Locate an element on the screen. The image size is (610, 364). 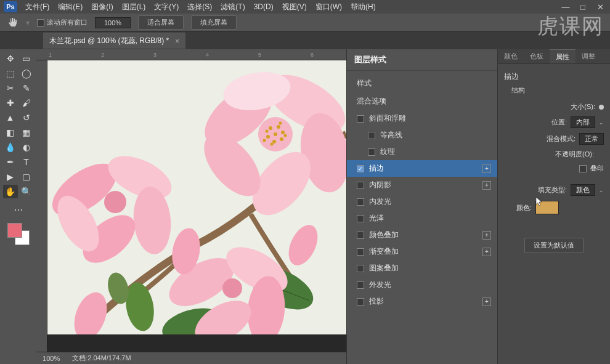
eraser-tool: ◧ is located at coordinates (10, 132).